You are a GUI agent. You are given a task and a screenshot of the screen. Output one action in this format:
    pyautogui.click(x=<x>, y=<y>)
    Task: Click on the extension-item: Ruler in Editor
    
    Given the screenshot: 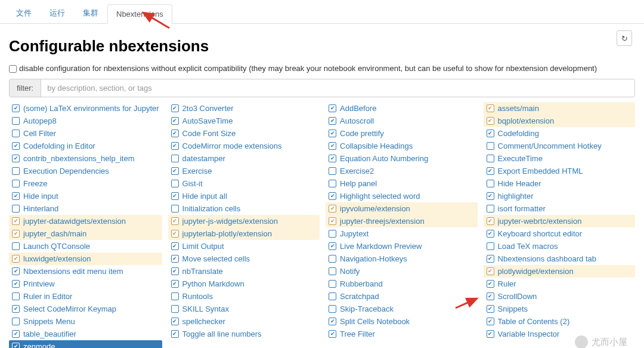 What is the action you would take?
    pyautogui.click(x=86, y=296)
    